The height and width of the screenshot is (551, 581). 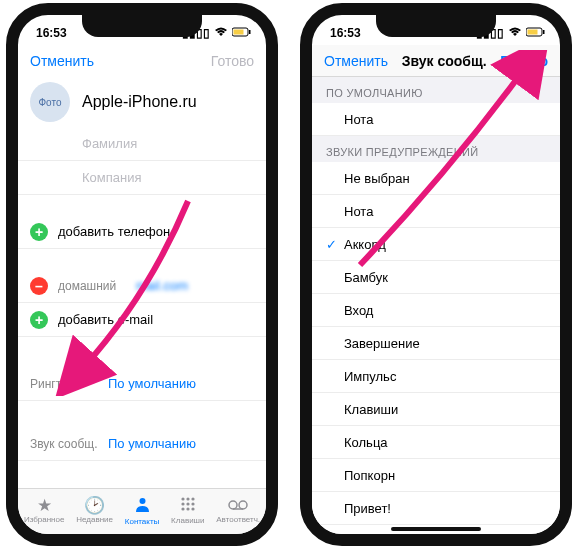 I want to click on tab-label: Автоответч., so click(x=238, y=520).